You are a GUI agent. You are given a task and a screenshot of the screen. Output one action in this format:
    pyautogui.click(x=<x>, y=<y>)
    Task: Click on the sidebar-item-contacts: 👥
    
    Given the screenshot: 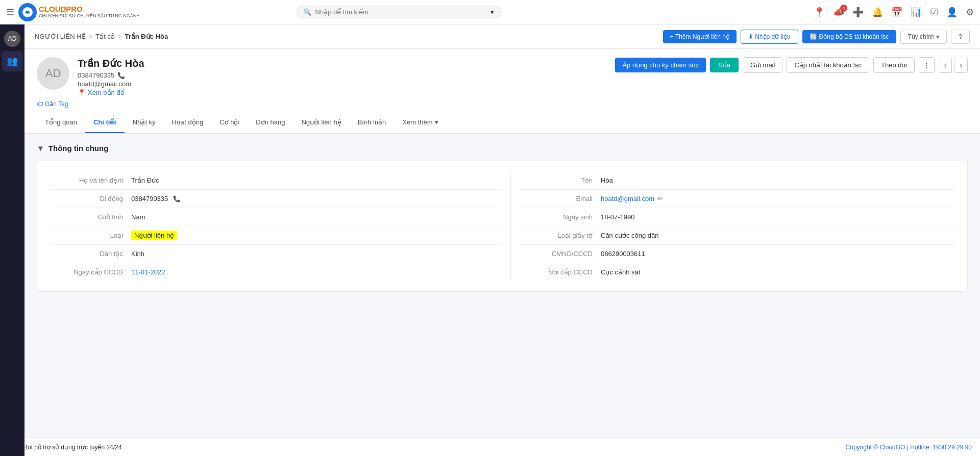 What is the action you would take?
    pyautogui.click(x=12, y=61)
    